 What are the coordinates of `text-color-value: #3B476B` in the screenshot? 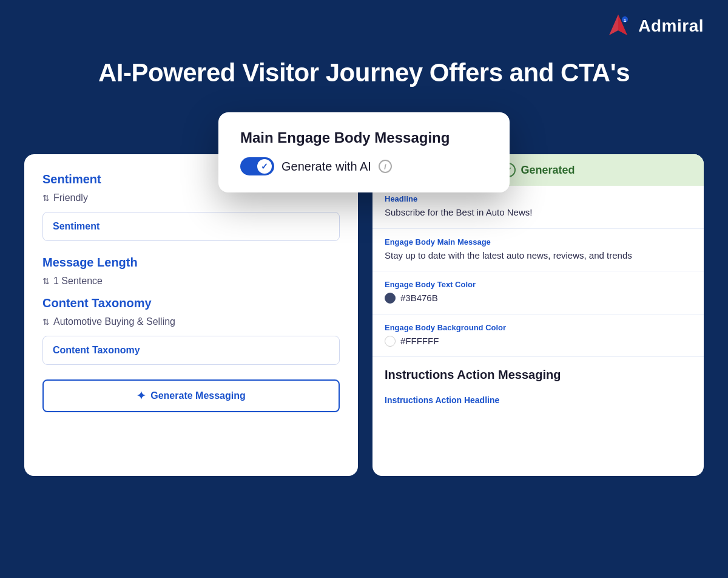 It's located at (419, 299).